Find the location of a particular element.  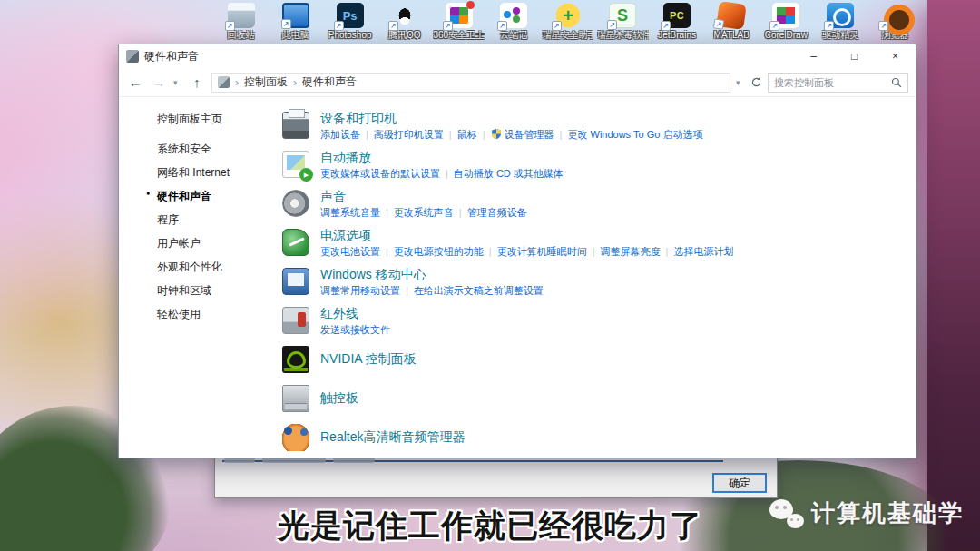

search-box is located at coordinates (838, 83).